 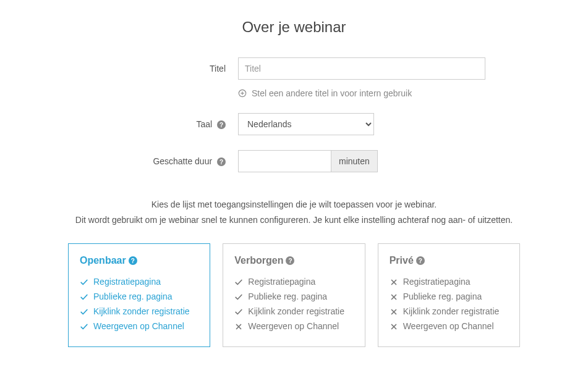 I want to click on access-card-verborgen: Verborgen ? RegistratiepaginaPublieke re…, so click(x=294, y=295).